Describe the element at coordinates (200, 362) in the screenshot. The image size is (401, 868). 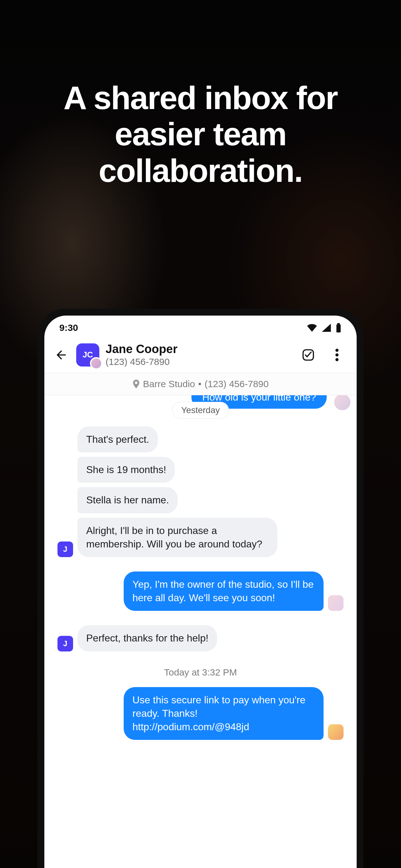
I see `contact-phone: (123) 456-7890` at that location.